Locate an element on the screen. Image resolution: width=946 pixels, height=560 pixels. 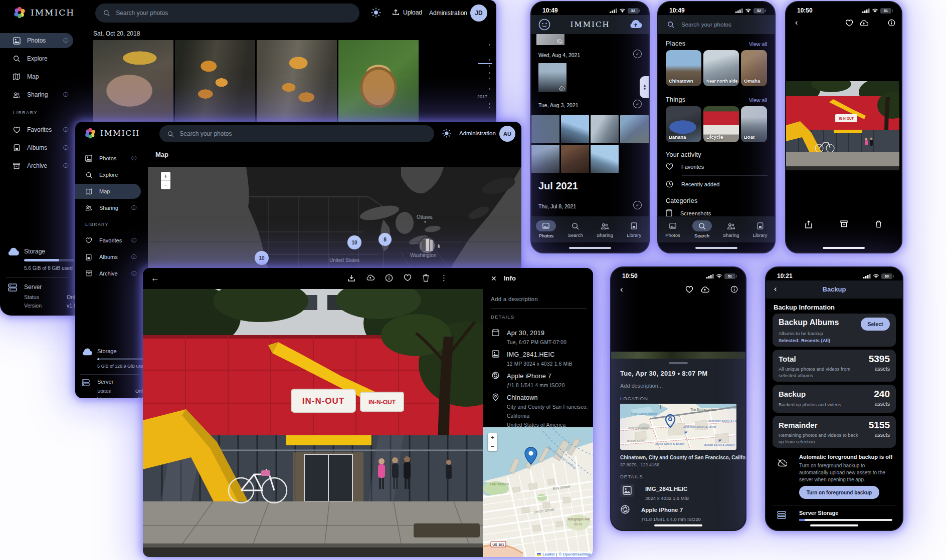
turn-on-foreground-backup-button: Turn on foreground backup is located at coordinates (839, 492).